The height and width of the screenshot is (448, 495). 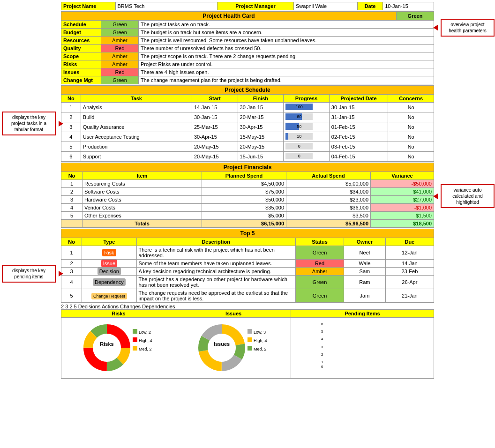 What do you see at coordinates (142, 176) in the screenshot?
I see `fin-col-item: Item` at bounding box center [142, 176].